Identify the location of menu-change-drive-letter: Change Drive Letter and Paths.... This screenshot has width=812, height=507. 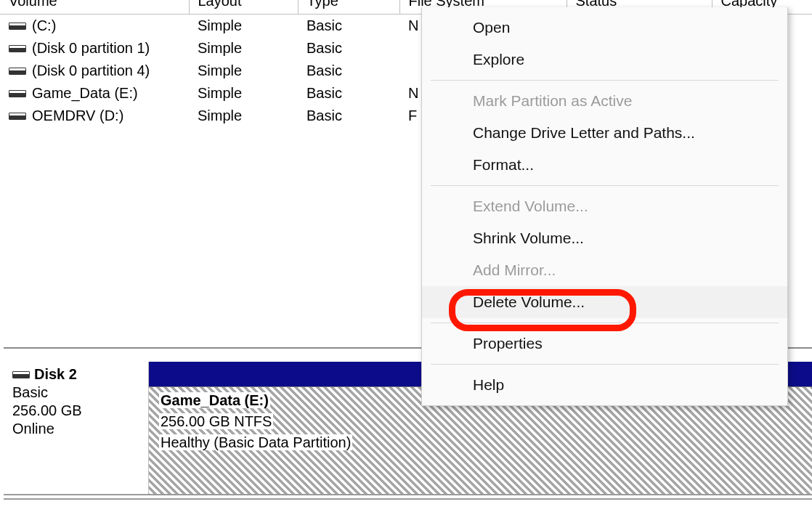
(604, 133).